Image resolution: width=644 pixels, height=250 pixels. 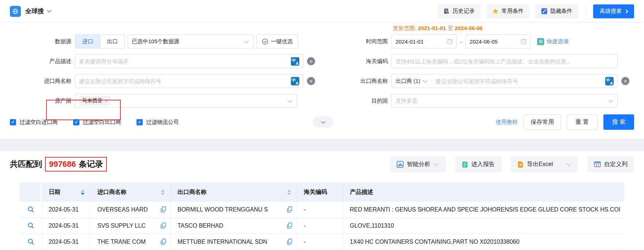 I want to click on header-exporter-label: 出口商名称, so click(x=192, y=192).